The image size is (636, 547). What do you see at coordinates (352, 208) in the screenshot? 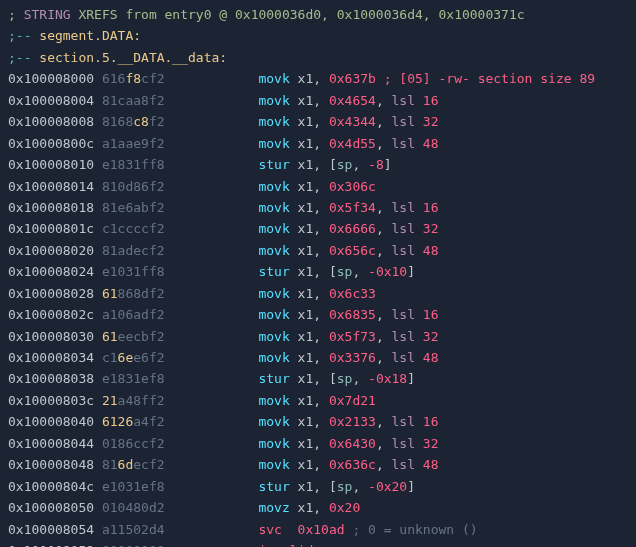
I see `immediate: 0x5f34` at bounding box center [352, 208].